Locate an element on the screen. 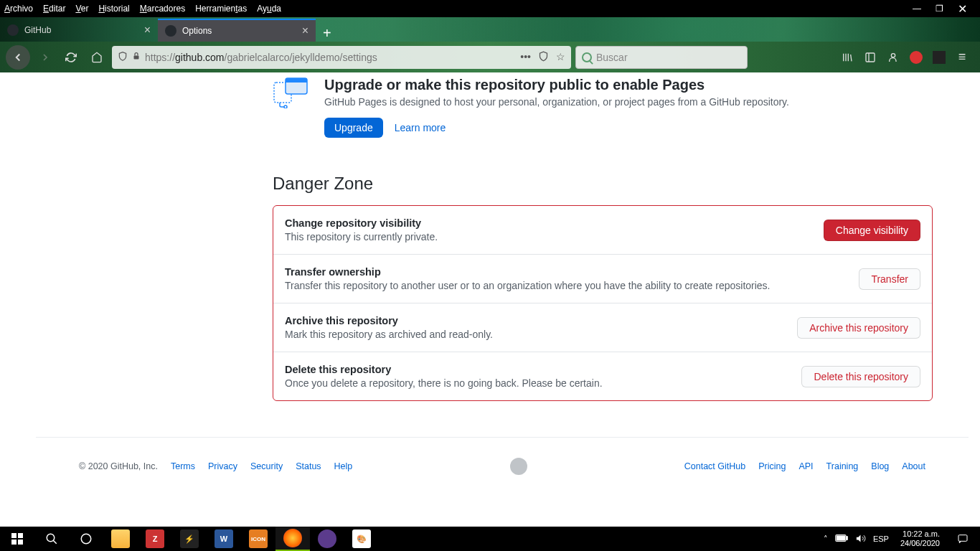 The height and width of the screenshot is (551, 980). danger-row-delete: Delete this repository Once you delete a… is located at coordinates (603, 376).